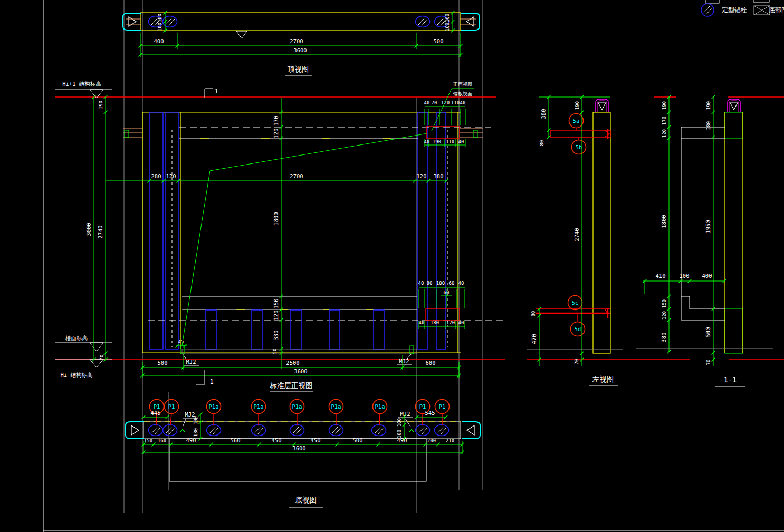 The width and height of the screenshot is (784, 532). Describe the element at coordinates (437, 142) in the screenshot. I see `svg-text: 190` at that location.